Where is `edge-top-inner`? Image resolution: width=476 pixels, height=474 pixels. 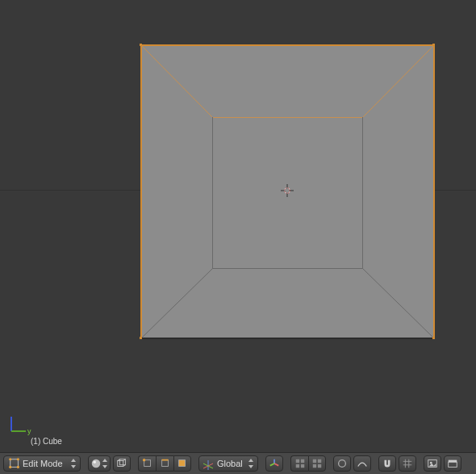
edge-top-inner is located at coordinates (287, 118).